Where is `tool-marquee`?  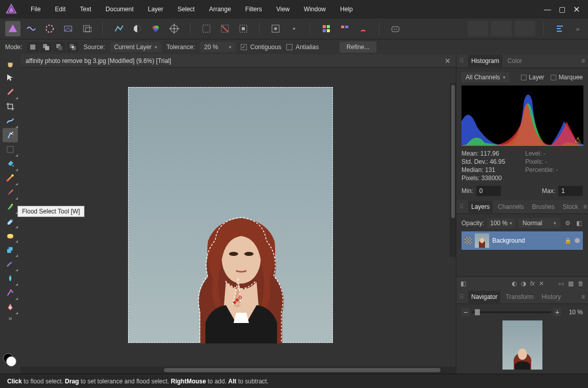 tool-marquee is located at coordinates (10, 149).